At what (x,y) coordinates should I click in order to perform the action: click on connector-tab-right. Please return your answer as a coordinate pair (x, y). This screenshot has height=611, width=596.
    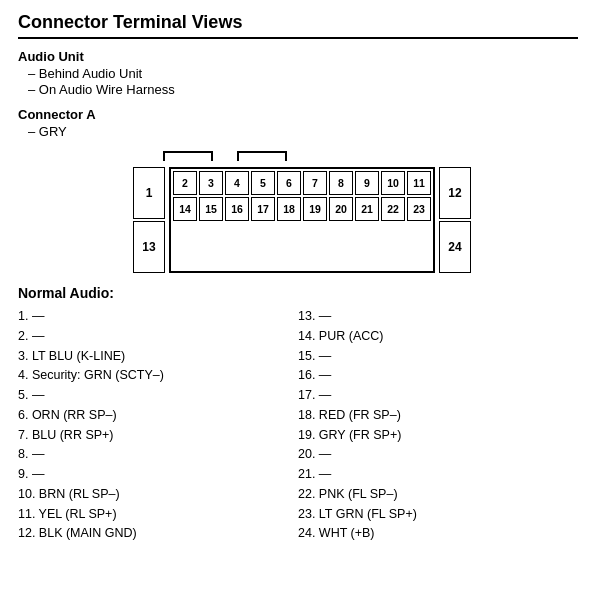
    Looking at the image, I should click on (262, 156).